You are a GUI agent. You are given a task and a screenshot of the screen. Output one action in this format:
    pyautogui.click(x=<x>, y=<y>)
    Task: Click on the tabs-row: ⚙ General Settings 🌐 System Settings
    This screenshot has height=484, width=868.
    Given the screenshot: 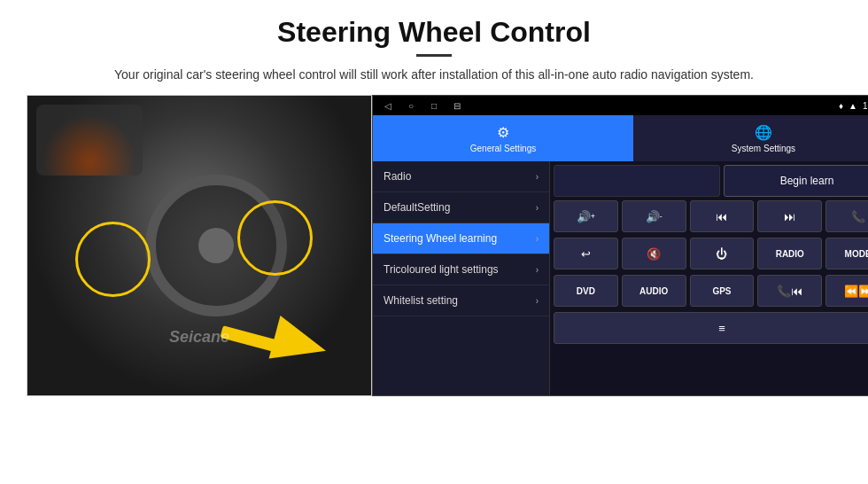 What is the action you would take?
    pyautogui.click(x=620, y=138)
    